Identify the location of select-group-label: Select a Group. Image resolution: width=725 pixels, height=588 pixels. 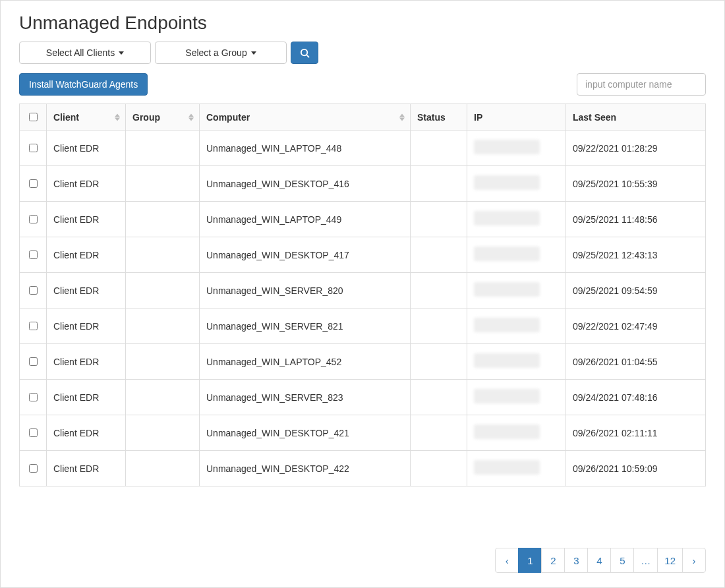
(216, 53).